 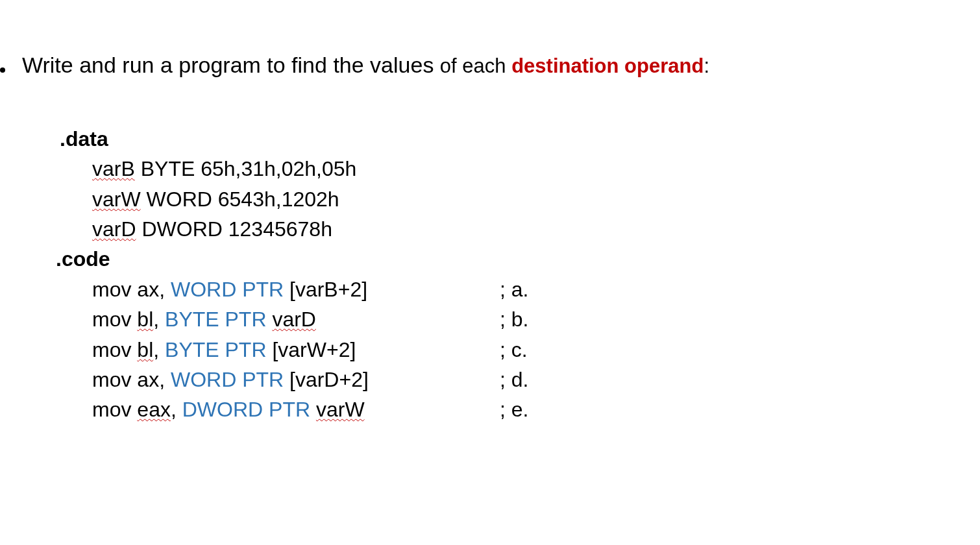 I want to click on instr-e: mov eax, DWORD PTR varW, so click(x=296, y=409).